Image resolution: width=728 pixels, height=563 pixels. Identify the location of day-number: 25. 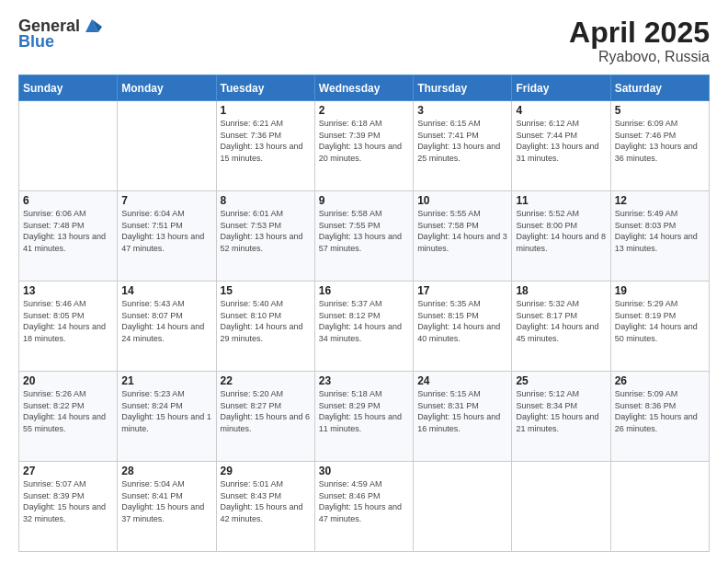
(561, 381).